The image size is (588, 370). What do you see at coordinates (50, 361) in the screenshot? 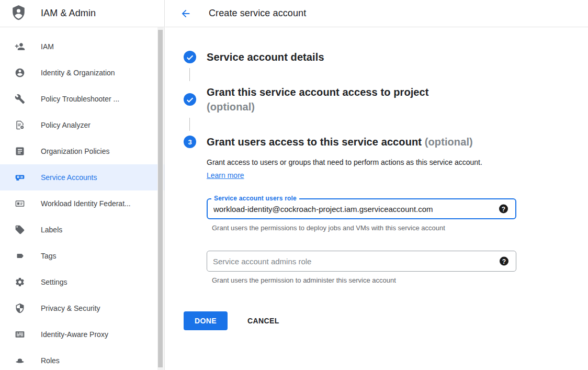
I see `sidebar-item-label: Roles` at bounding box center [50, 361].